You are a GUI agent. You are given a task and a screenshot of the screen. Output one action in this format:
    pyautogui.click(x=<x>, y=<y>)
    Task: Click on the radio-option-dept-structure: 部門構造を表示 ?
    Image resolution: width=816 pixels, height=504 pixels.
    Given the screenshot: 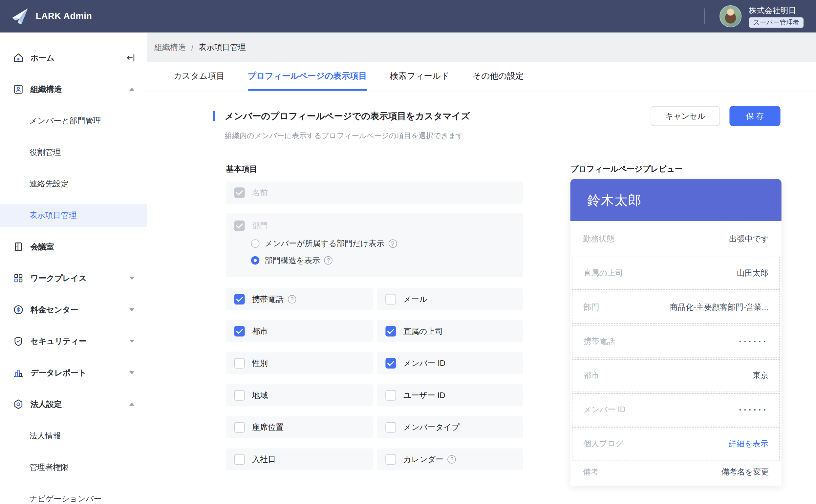 What is the action you would take?
    pyautogui.click(x=374, y=260)
    